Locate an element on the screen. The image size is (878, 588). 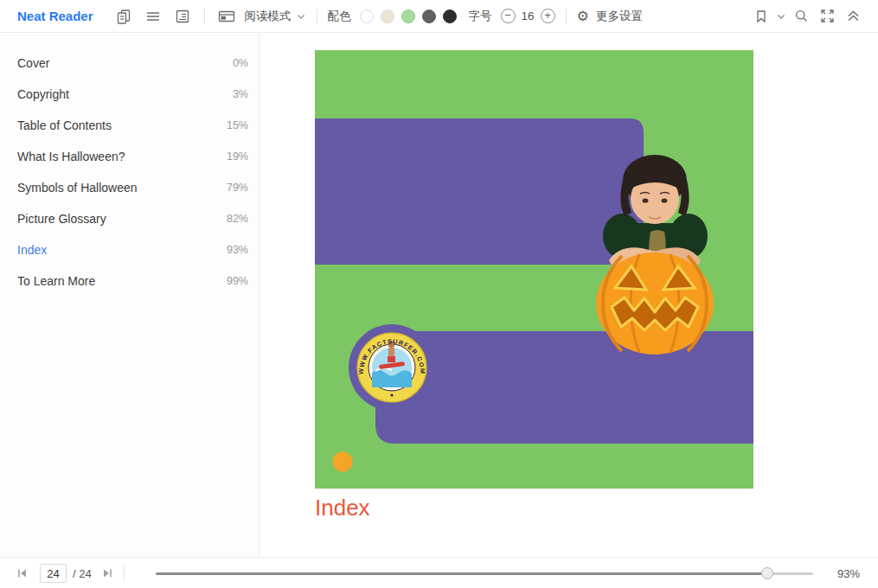
toc-item-copyright: Copyright 3% is located at coordinates (130, 94).